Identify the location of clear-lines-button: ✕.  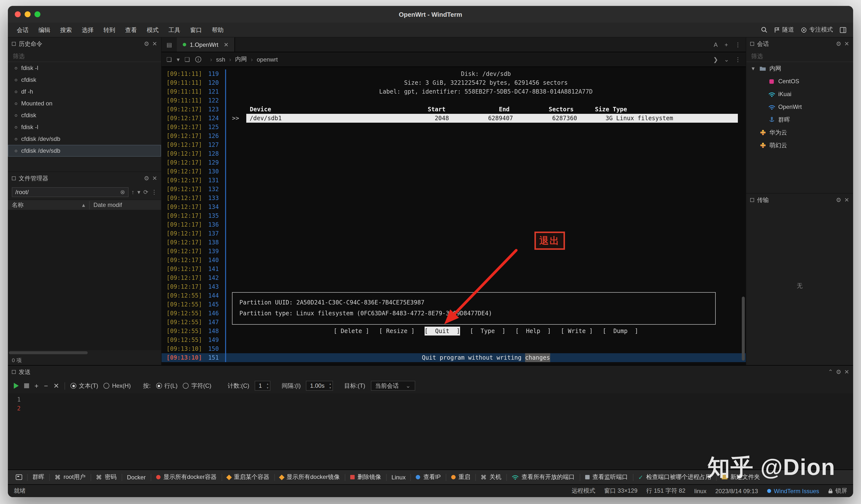
(56, 386).